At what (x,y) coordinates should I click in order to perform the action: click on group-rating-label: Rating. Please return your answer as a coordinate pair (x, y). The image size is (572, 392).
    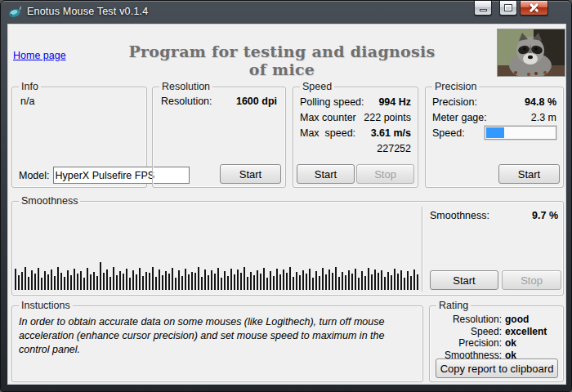
    Looking at the image, I should click on (454, 305).